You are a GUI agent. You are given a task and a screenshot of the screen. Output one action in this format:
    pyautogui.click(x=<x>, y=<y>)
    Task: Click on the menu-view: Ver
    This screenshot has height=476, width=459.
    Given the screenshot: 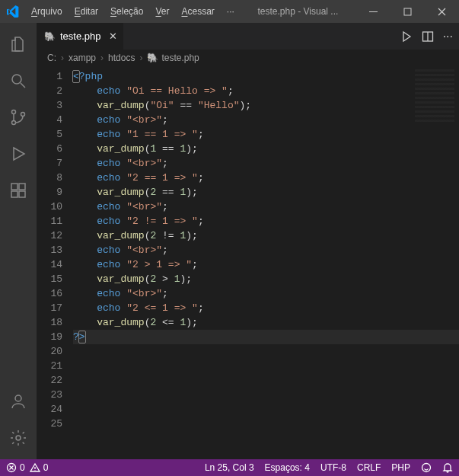 What is the action you would take?
    pyautogui.click(x=162, y=11)
    